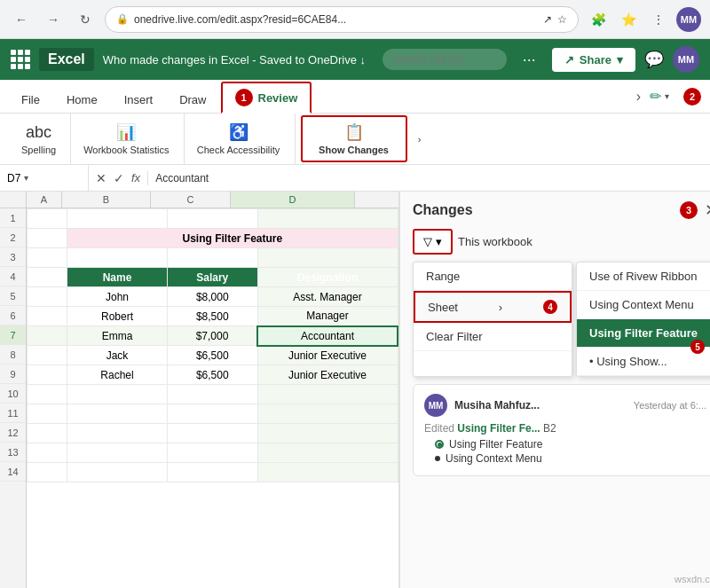 Image resolution: width=710 pixels, height=588 pixels. What do you see at coordinates (327, 219) in the screenshot?
I see `cell-d1` at bounding box center [327, 219].